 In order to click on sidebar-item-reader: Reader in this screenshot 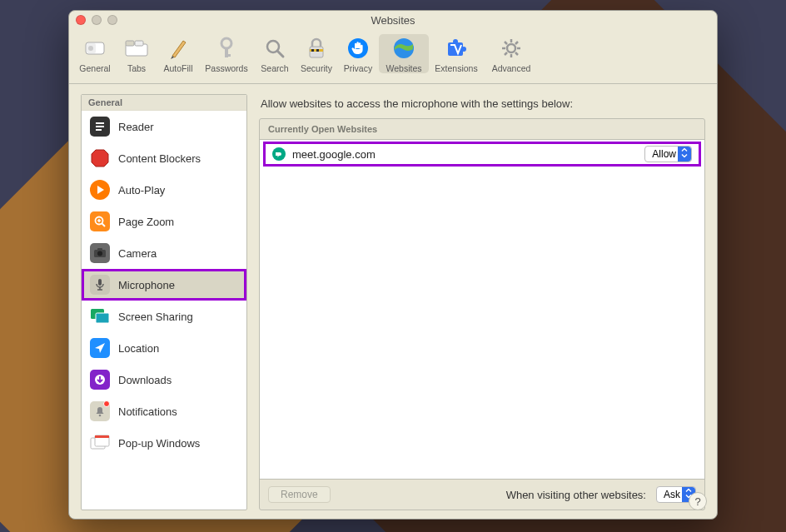, I will do `click(164, 127)`.